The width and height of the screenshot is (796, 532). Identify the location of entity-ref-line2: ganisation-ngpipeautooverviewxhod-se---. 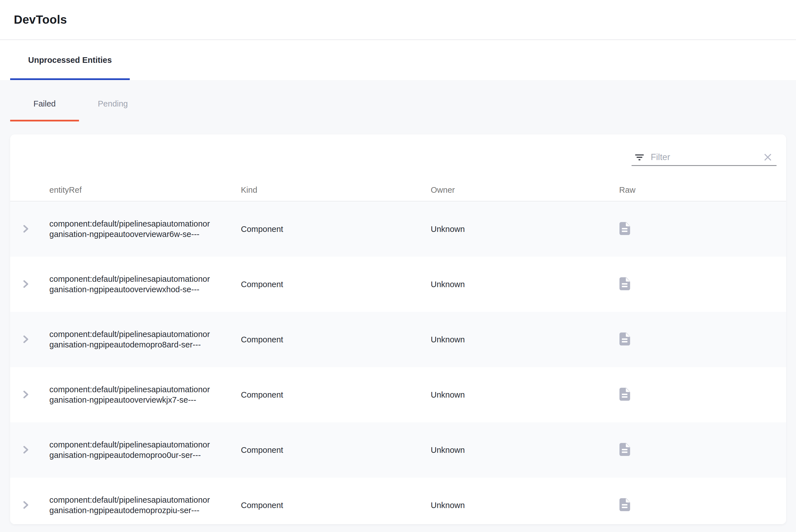
(145, 290).